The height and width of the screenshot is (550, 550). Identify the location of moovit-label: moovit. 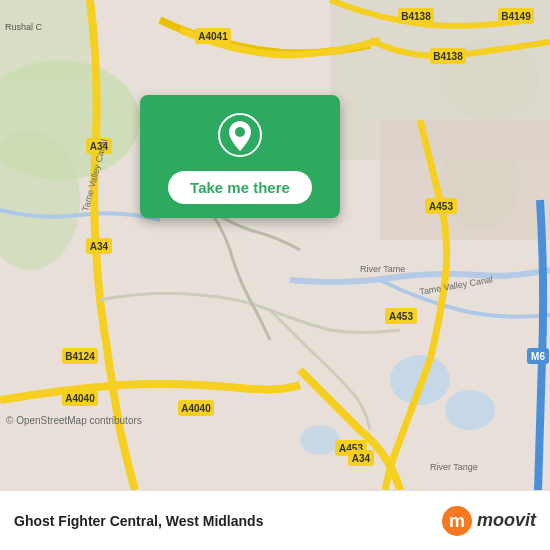
(506, 520).